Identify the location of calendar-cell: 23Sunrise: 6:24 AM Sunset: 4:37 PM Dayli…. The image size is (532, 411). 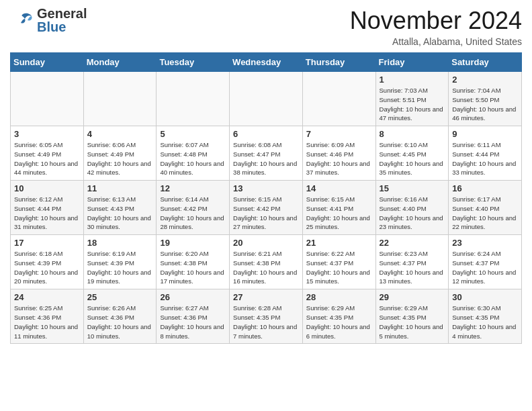
(485, 262).